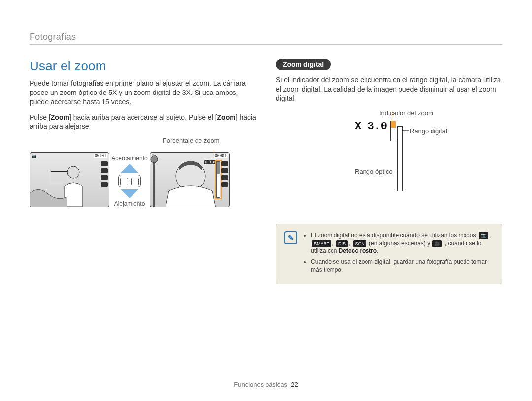 The width and height of the screenshot is (532, 401). Describe the element at coordinates (209, 141) in the screenshot. I see `caption-percentage: Porcentaje de zoom` at that location.